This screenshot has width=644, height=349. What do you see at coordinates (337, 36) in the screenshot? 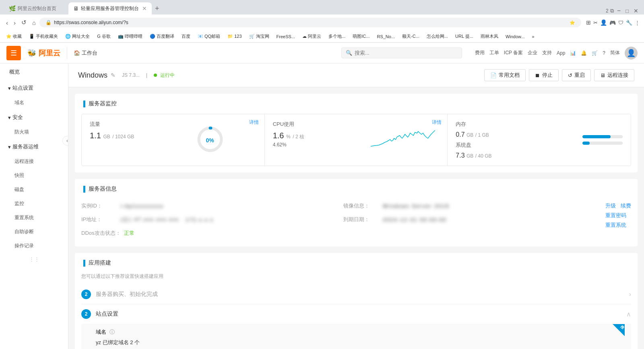
I see `bookmark-multi: 多个地...` at bounding box center [337, 36].